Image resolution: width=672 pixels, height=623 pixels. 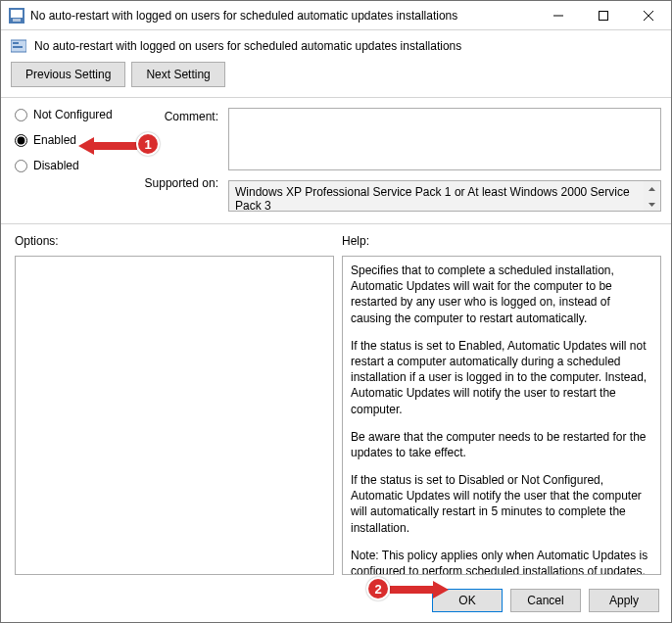 What do you see at coordinates (178, 74) in the screenshot?
I see `next-setting-button: Next Setting` at bounding box center [178, 74].